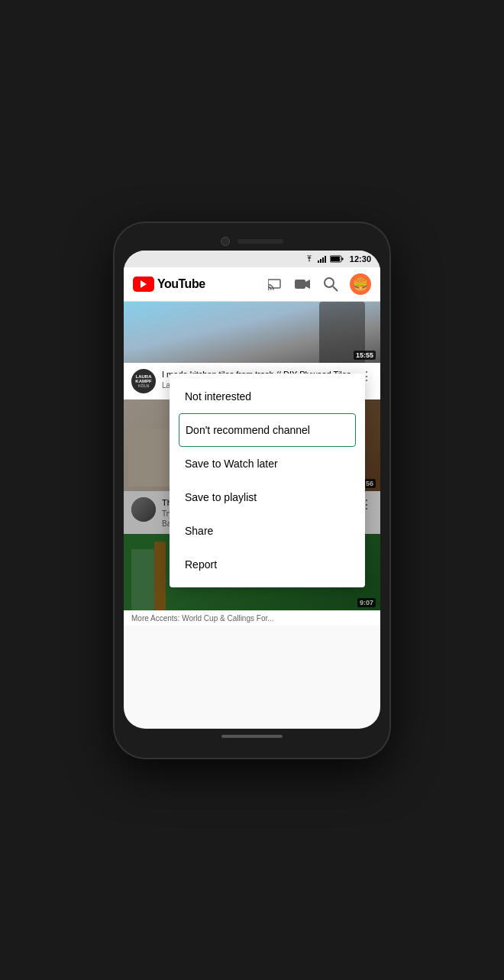 This screenshot has width=504, height=980. Describe the element at coordinates (331, 284) in the screenshot. I see `search-icon` at that location.